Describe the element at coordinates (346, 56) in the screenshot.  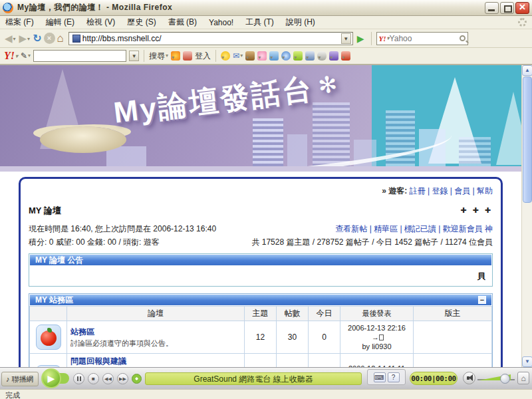
I see `firecracker-icon` at that location.